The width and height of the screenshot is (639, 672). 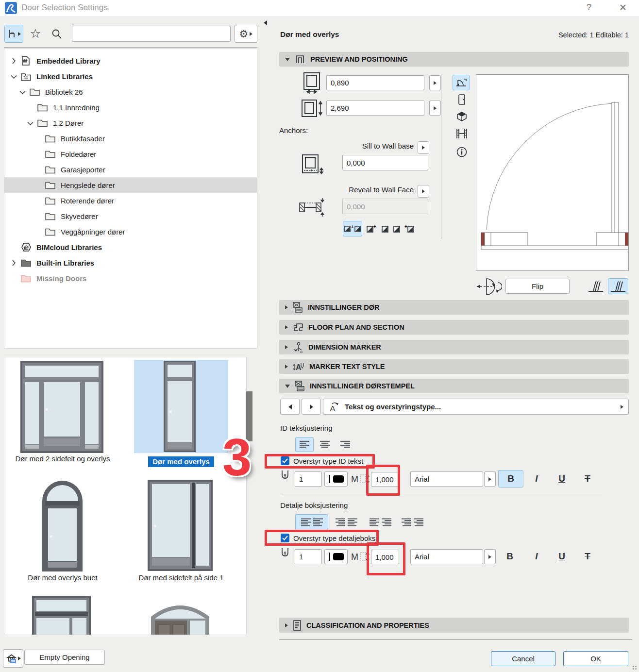 I want to click on tree-item-butikkfasader: Butikkfasader, so click(x=131, y=138).